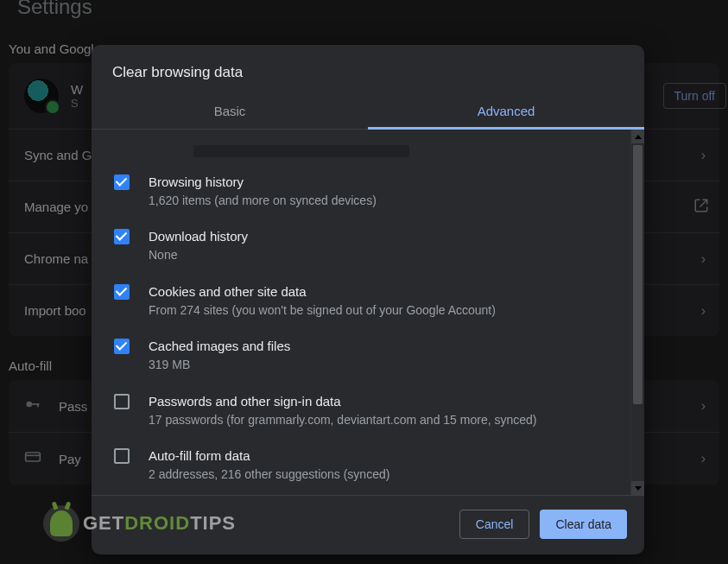  I want to click on option-passwords: Passwords and other sign-in data 17 pass…, so click(361, 411).